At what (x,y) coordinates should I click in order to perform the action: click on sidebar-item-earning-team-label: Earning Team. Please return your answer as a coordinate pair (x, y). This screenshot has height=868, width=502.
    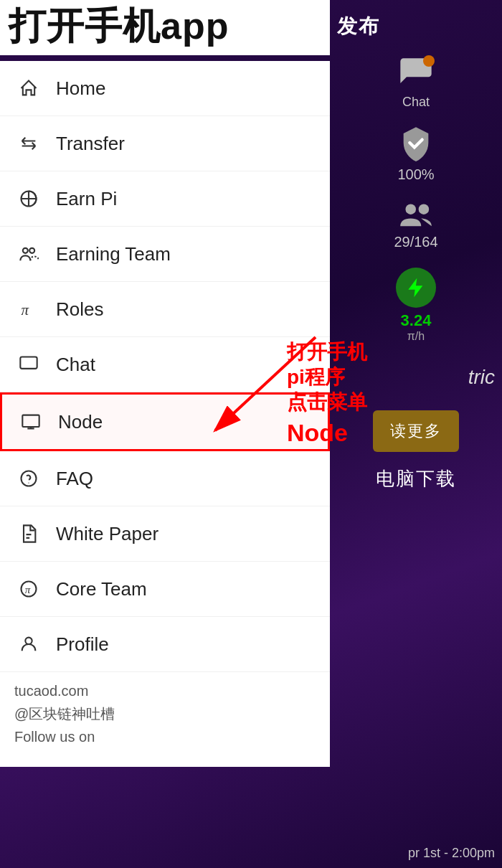
    Looking at the image, I should click on (113, 254).